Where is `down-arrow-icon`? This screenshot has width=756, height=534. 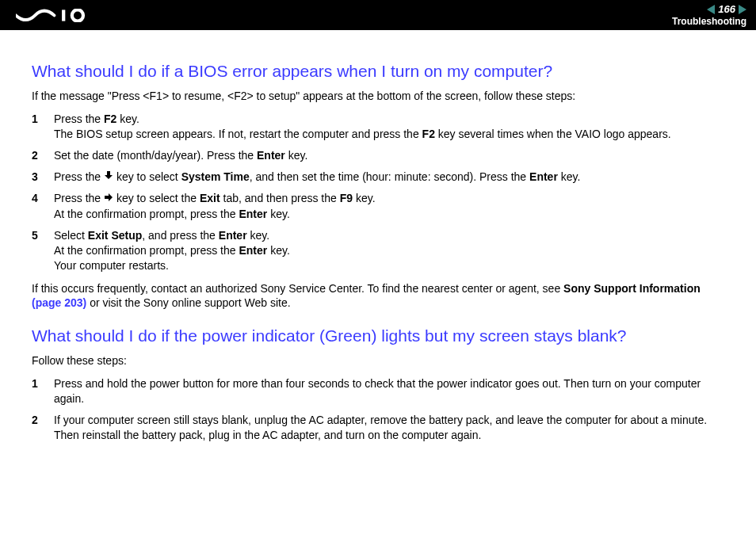 down-arrow-icon is located at coordinates (109, 176).